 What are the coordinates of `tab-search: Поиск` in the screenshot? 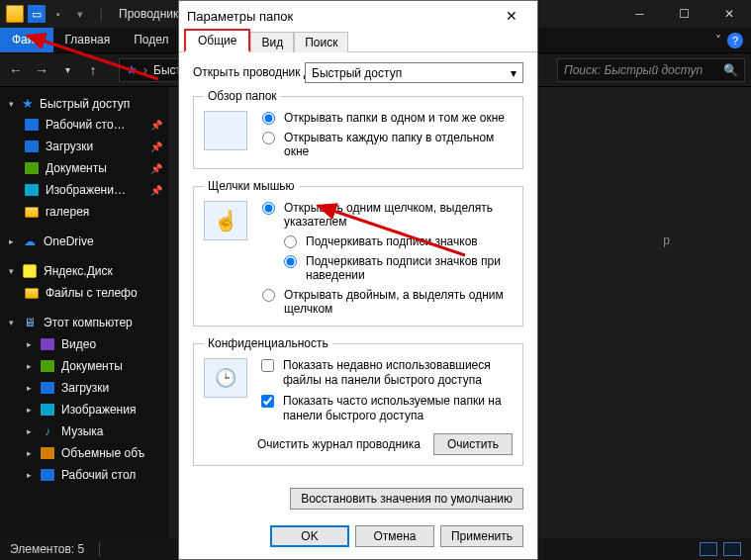 It's located at (321, 42).